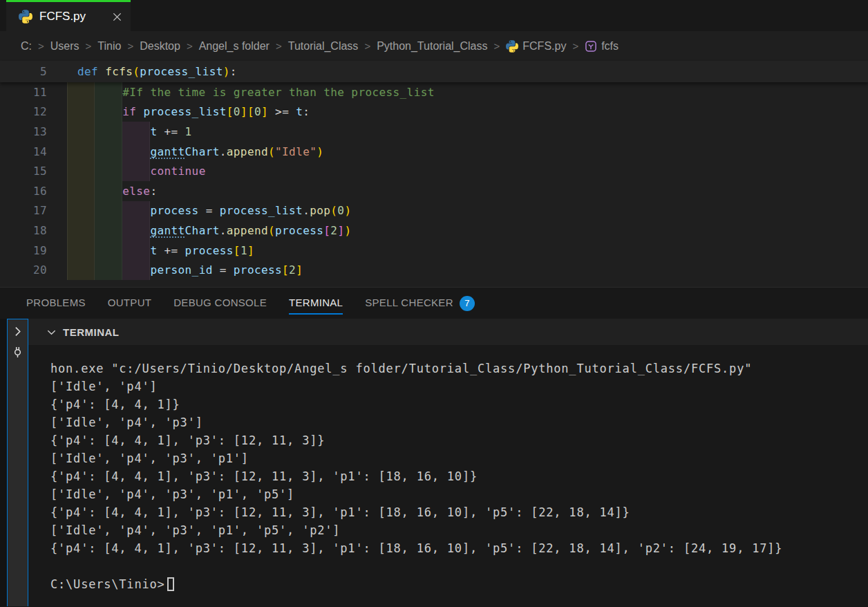 The width and height of the screenshot is (868, 607). Describe the element at coordinates (434, 131) in the screenshot. I see `code-line: 13 t += 1` at that location.